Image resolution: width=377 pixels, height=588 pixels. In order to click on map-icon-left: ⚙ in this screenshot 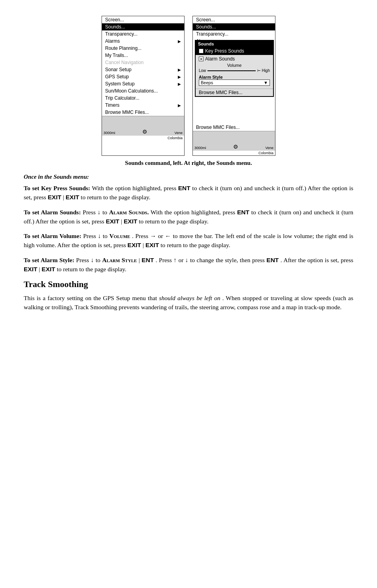, I will do `click(145, 132)`.